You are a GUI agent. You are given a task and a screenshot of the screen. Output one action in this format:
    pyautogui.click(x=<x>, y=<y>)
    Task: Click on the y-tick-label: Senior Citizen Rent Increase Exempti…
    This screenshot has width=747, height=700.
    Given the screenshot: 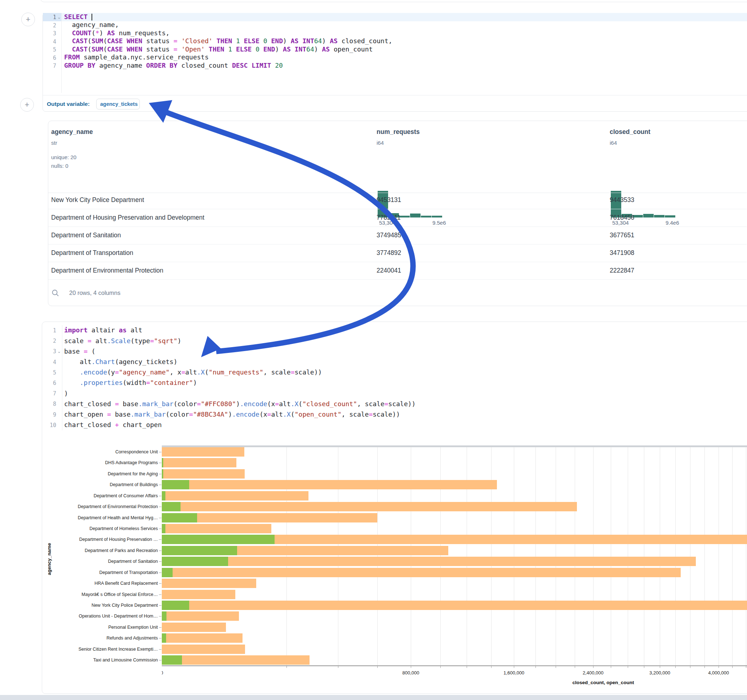 What is the action you would take?
    pyautogui.click(x=79, y=649)
    